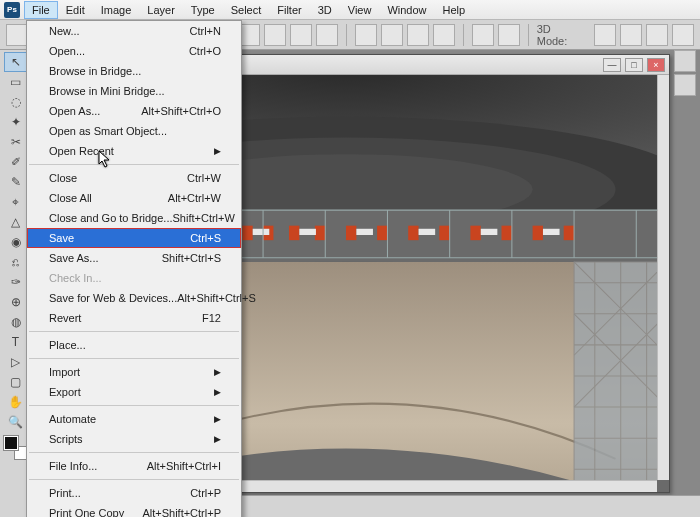 This screenshot has height=517, width=700. Describe the element at coordinates (16, 62) in the screenshot. I see `move-tool: ↖` at that location.